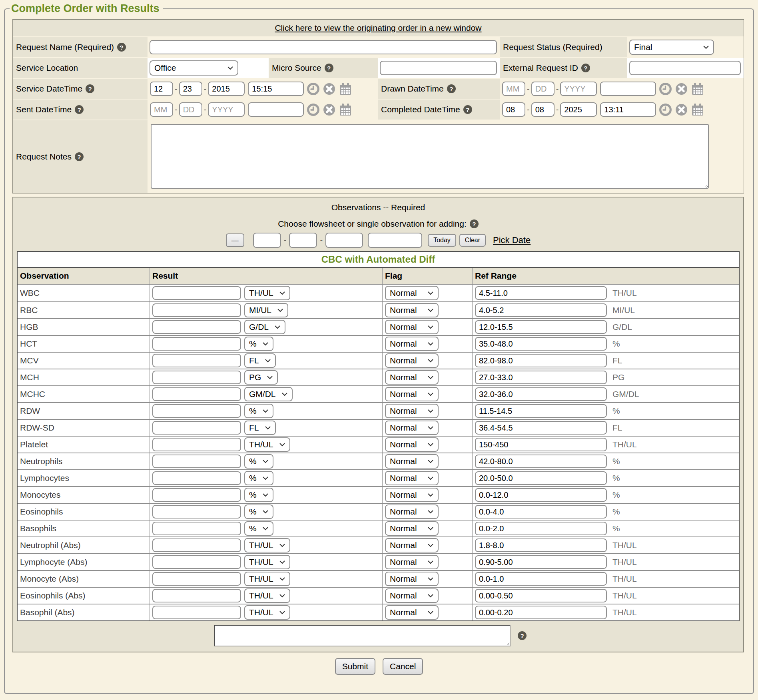 The width and height of the screenshot is (758, 700). What do you see at coordinates (578, 110) in the screenshot?
I see `completed-date-year-input` at bounding box center [578, 110].